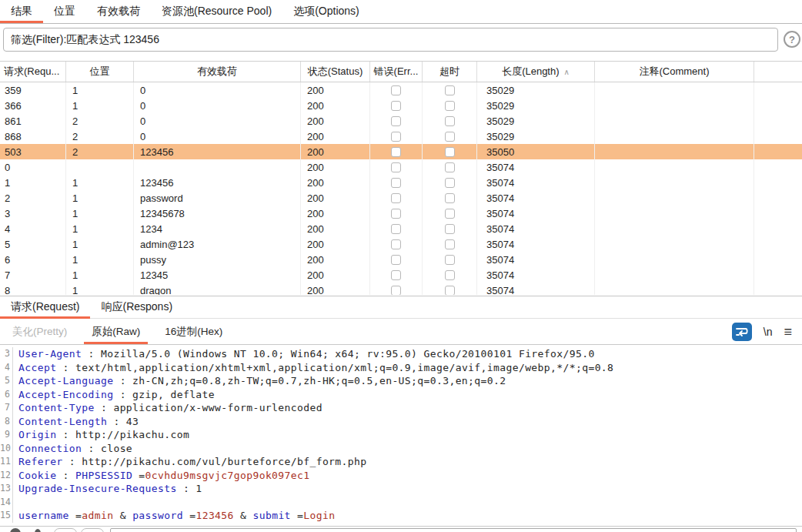 The width and height of the screenshot is (802, 532). What do you see at coordinates (401, 121) in the screenshot?
I see `table-row: 8612020035029` at bounding box center [401, 121].